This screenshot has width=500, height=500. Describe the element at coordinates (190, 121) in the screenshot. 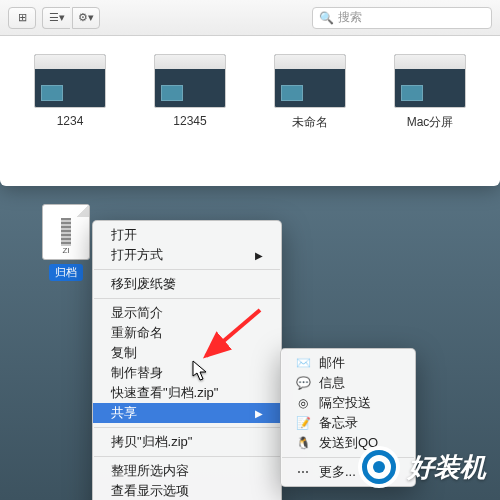

I see `file-label: 12345` at that location.